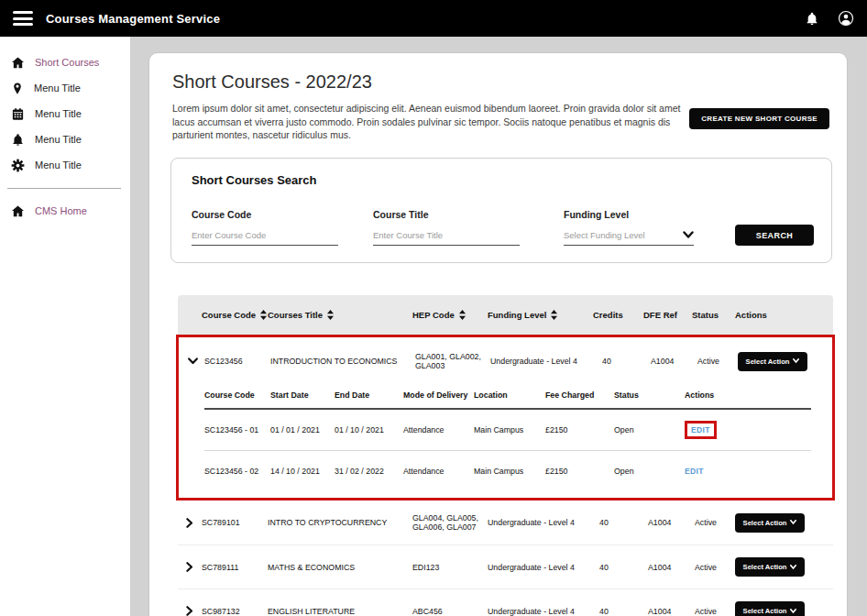 The width and height of the screenshot is (867, 616). Describe the element at coordinates (65, 62) in the screenshot. I see `sidebar-item-short-courses: Short Courses` at that location.